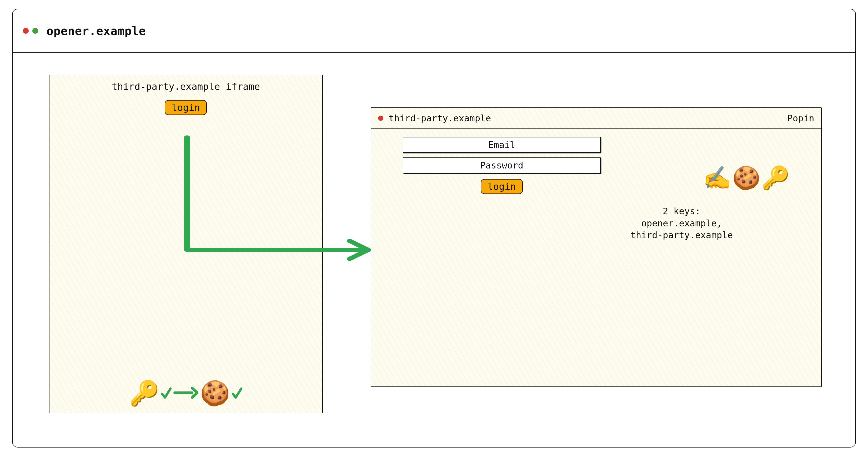 Image resolution: width=868 pixels, height=457 pixels. I want to click on keys-caption: 2 keys: opener.example, third-party.exam…, so click(682, 223).